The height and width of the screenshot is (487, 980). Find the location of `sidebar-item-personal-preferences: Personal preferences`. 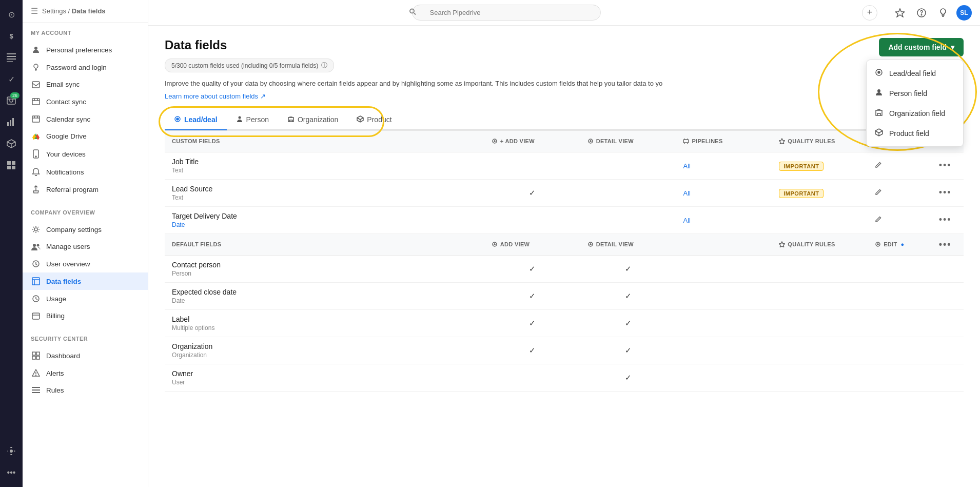

sidebar-item-personal-preferences: Personal preferences is located at coordinates (85, 50).